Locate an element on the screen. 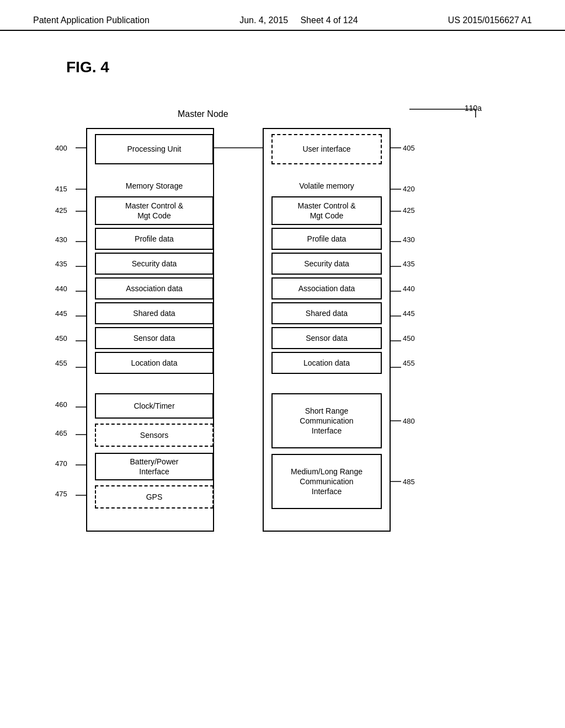 This screenshot has width=565, height=728. security-left-box: Security data is located at coordinates (154, 264).